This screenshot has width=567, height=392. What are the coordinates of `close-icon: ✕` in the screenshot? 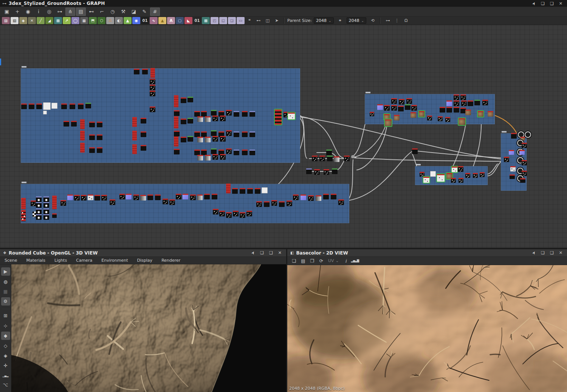 It's located at (561, 253).